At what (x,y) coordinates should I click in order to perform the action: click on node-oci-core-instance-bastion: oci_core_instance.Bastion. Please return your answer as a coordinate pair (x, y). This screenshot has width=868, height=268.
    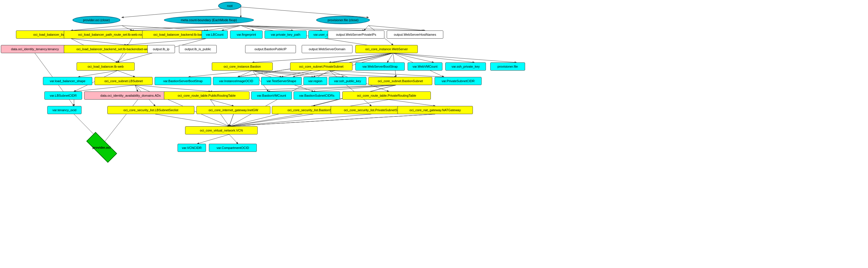
    Looking at the image, I should click on (242, 66).